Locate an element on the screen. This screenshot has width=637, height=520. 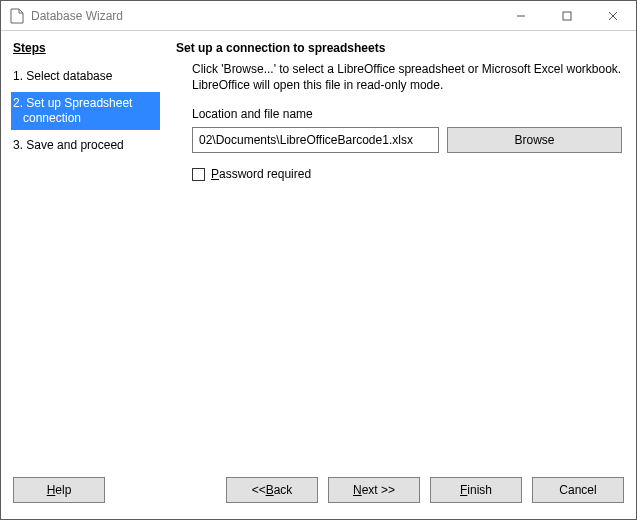
close-button is located at coordinates (613, 16).